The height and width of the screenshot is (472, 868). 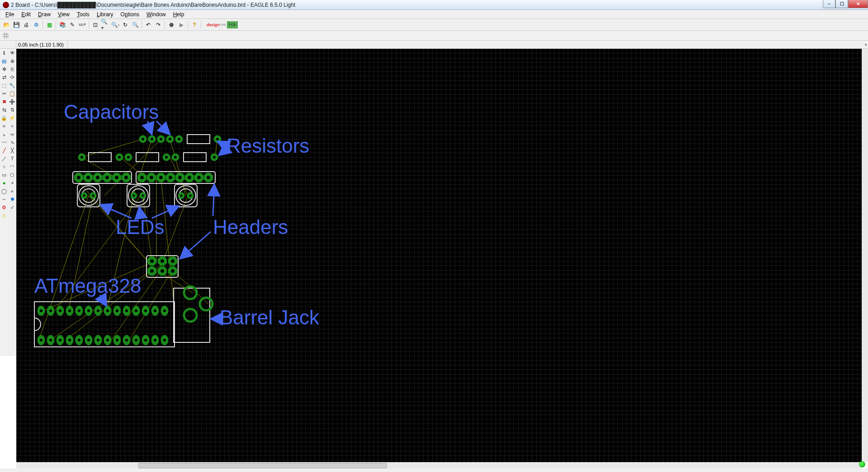 What do you see at coordinates (4, 199) in the screenshot?
I see `dimension-icon: ↔` at bounding box center [4, 199].